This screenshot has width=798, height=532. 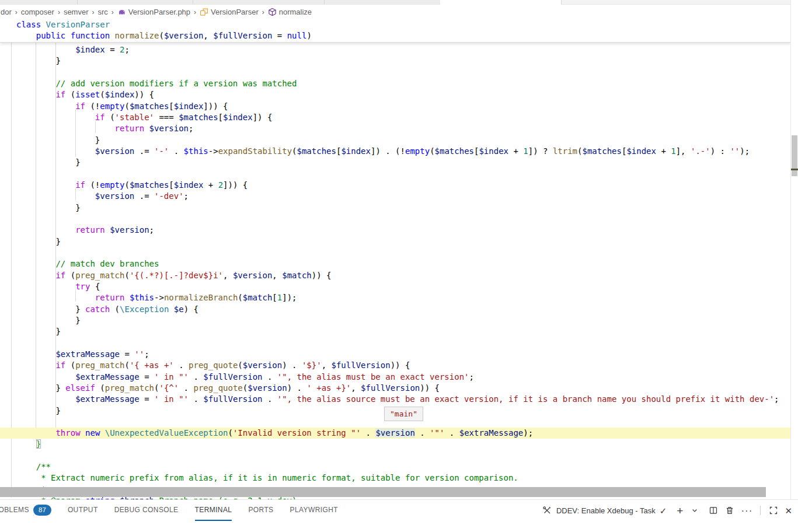 I want to click on vertical-scrollbar-track, so click(x=794, y=250).